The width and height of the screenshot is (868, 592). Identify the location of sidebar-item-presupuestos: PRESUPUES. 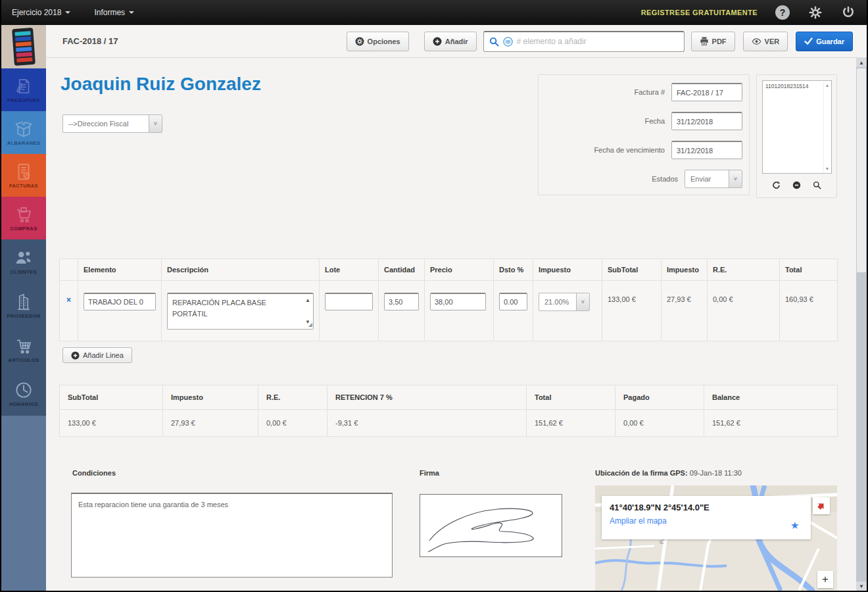
(24, 89).